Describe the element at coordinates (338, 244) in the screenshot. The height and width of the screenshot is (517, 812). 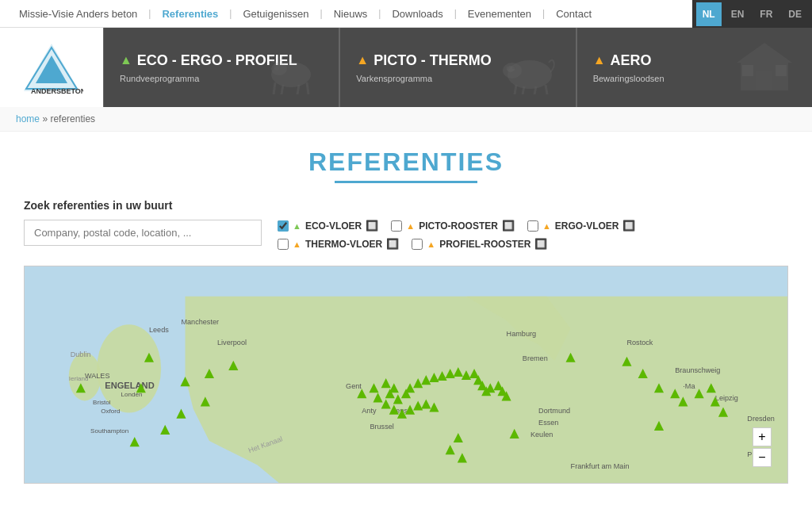
I see `checkbox-thermo-vloer: ▲ THERMO-VLOER 🔲` at that location.